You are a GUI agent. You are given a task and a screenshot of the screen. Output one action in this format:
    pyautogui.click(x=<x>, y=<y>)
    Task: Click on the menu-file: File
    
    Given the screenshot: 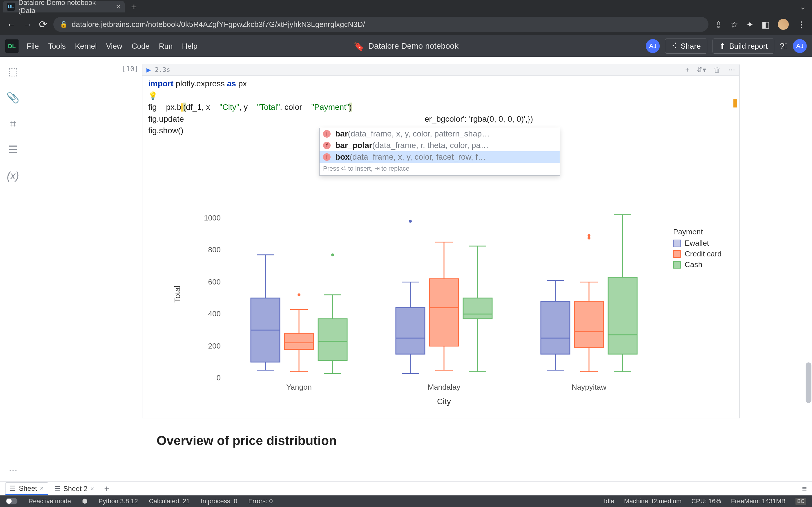 What is the action you would take?
    pyautogui.click(x=33, y=46)
    